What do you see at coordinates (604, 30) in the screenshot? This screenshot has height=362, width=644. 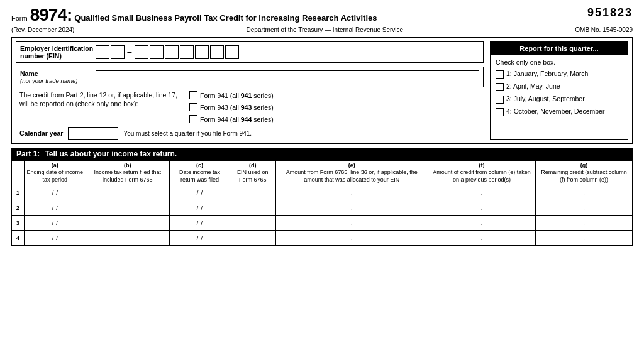 I see `omb-number: OMB No. 1545-0029` at bounding box center [604, 30].